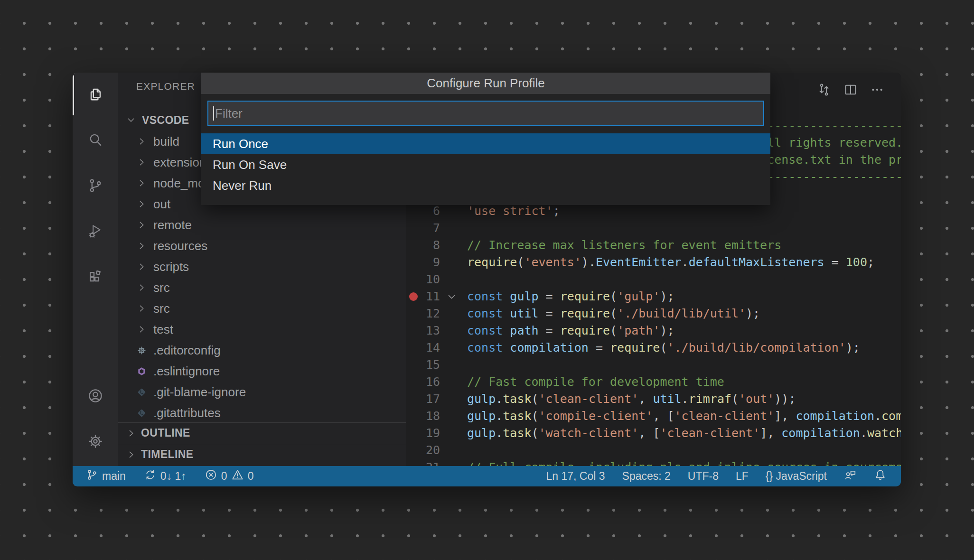 The image size is (974, 560). Describe the element at coordinates (824, 91) in the screenshot. I see `open-changes-button` at that location.